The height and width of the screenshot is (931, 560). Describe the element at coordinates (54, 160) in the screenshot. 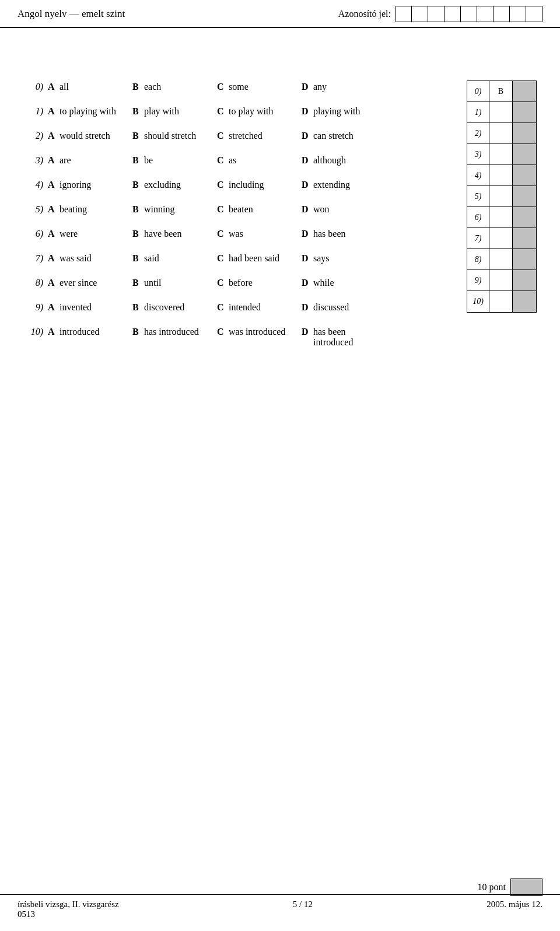

I see `opt-letter-3-0: A` at that location.